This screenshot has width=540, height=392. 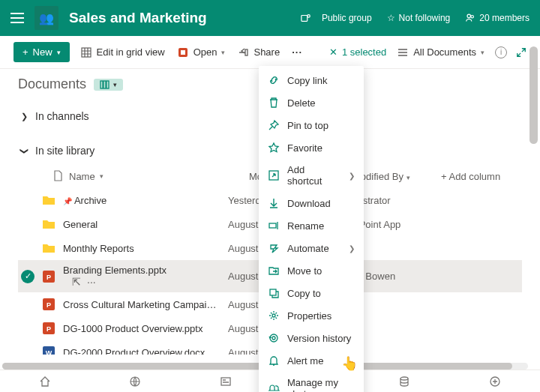 What do you see at coordinates (42, 52) in the screenshot?
I see `new-button: + New ▾` at bounding box center [42, 52].